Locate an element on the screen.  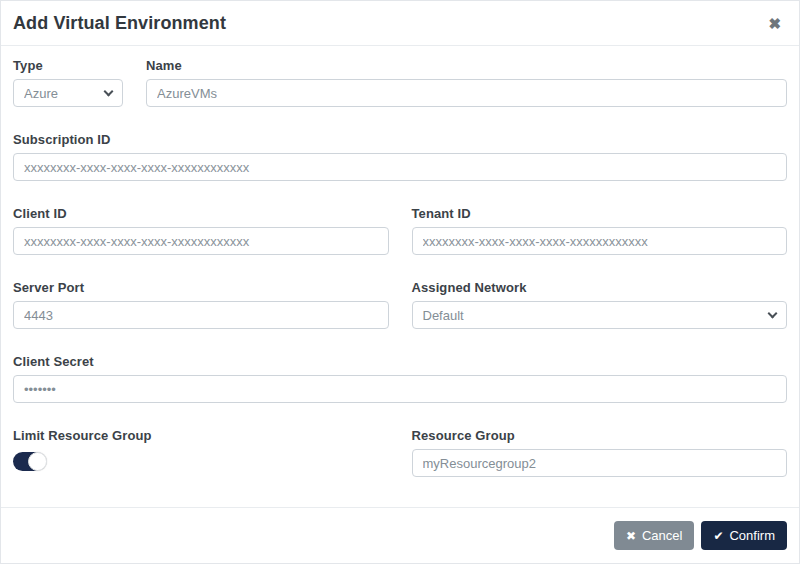
tenant-id-label: Tenant ID is located at coordinates (600, 214).